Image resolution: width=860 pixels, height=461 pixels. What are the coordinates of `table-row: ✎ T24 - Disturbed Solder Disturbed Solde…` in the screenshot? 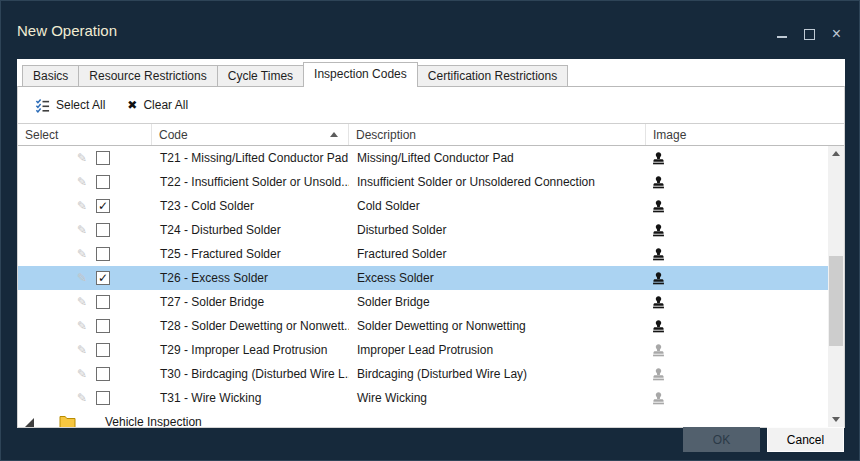 It's located at (423, 230).